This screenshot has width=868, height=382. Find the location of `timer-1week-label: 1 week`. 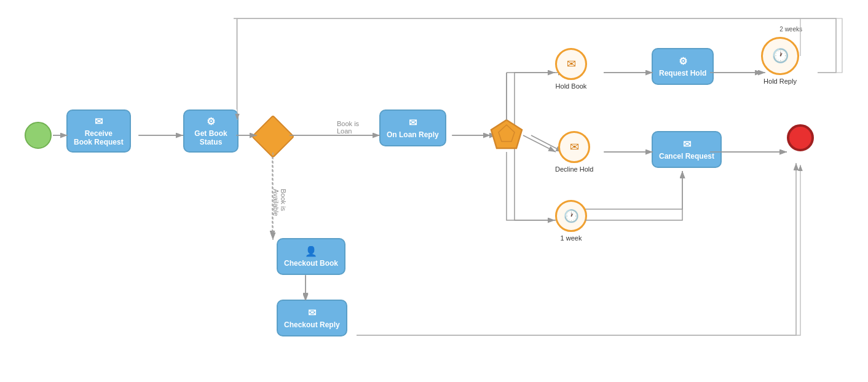

timer-1week-label: 1 week is located at coordinates (572, 238).